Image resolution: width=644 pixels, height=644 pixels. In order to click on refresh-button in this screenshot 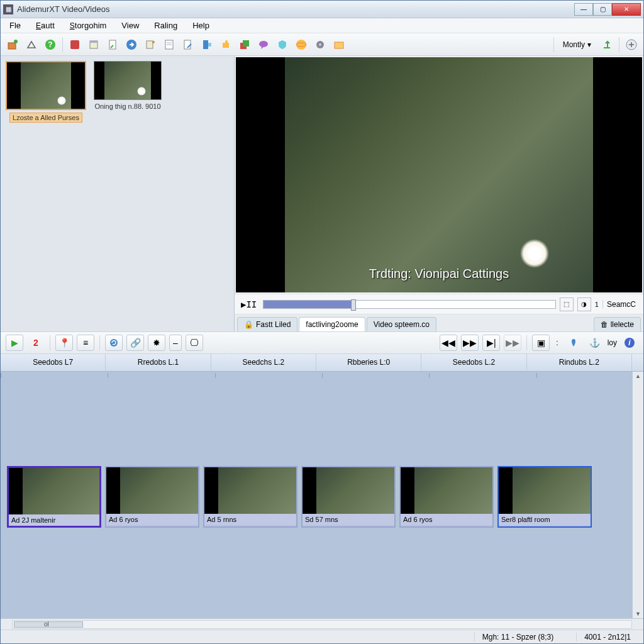, I will do `click(114, 343)`.